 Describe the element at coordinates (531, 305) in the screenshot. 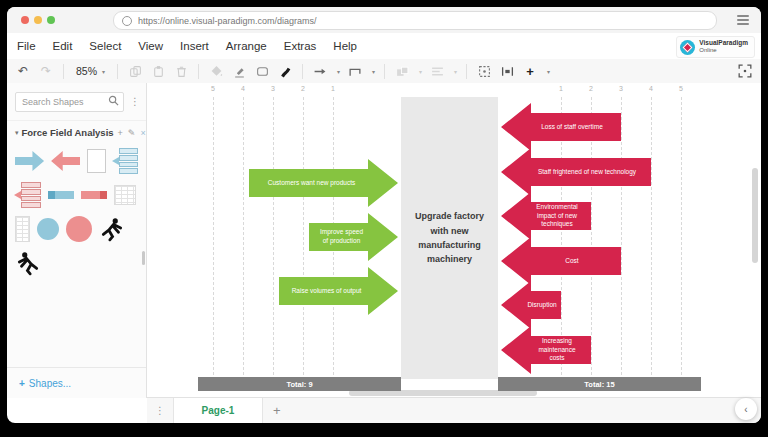

I see `restraining-force-arrow: Disruption` at that location.